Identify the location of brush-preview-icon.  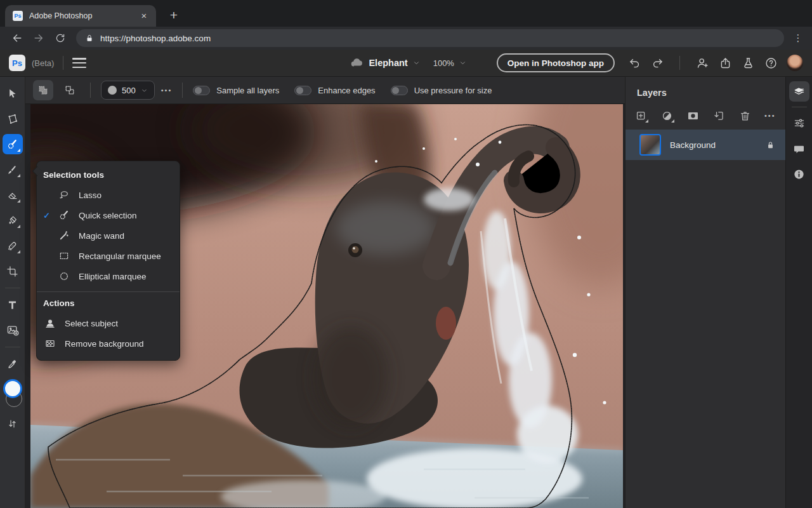
(112, 90).